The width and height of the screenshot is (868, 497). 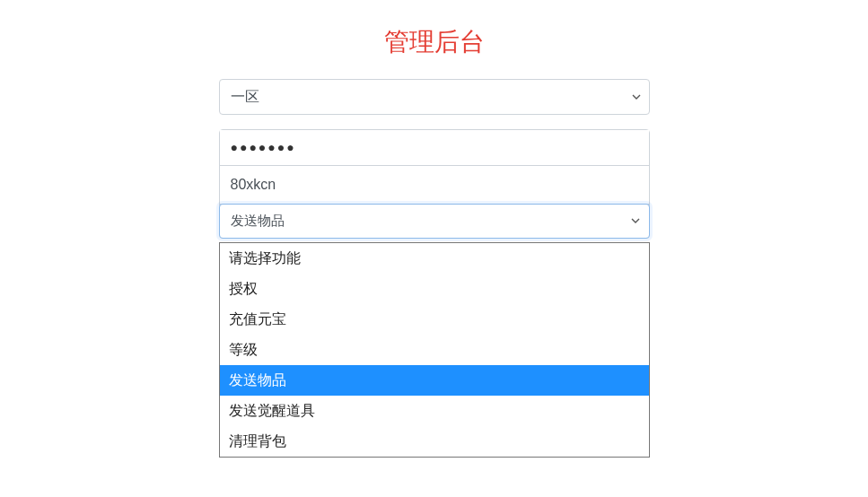 What do you see at coordinates (434, 380) in the screenshot?
I see `function-option: 发送物品` at bounding box center [434, 380].